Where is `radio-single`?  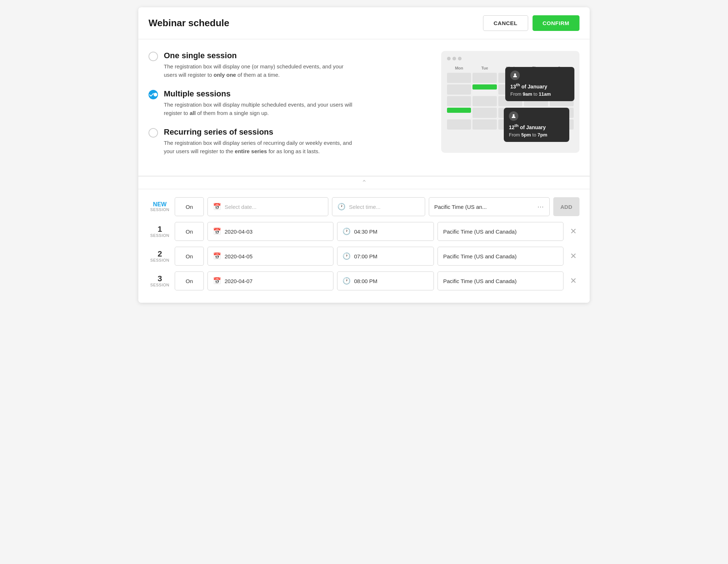 radio-single is located at coordinates (153, 56).